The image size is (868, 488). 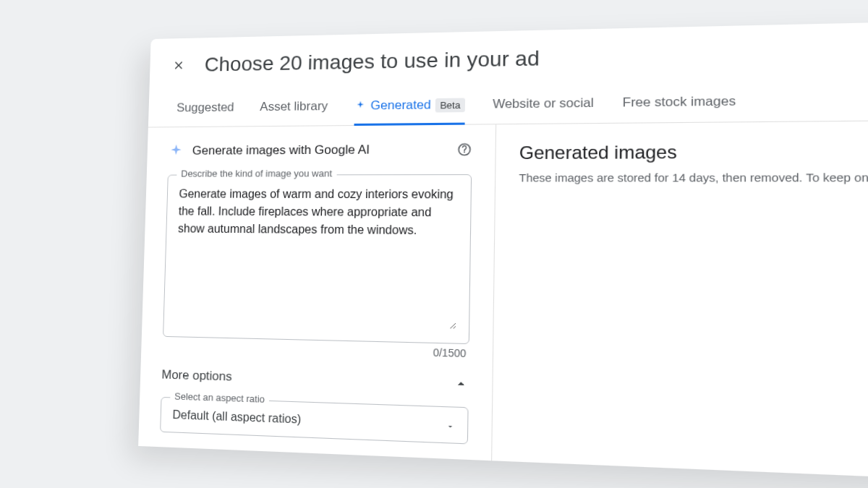 What do you see at coordinates (461, 384) in the screenshot?
I see `chevron-up-icon` at bounding box center [461, 384].